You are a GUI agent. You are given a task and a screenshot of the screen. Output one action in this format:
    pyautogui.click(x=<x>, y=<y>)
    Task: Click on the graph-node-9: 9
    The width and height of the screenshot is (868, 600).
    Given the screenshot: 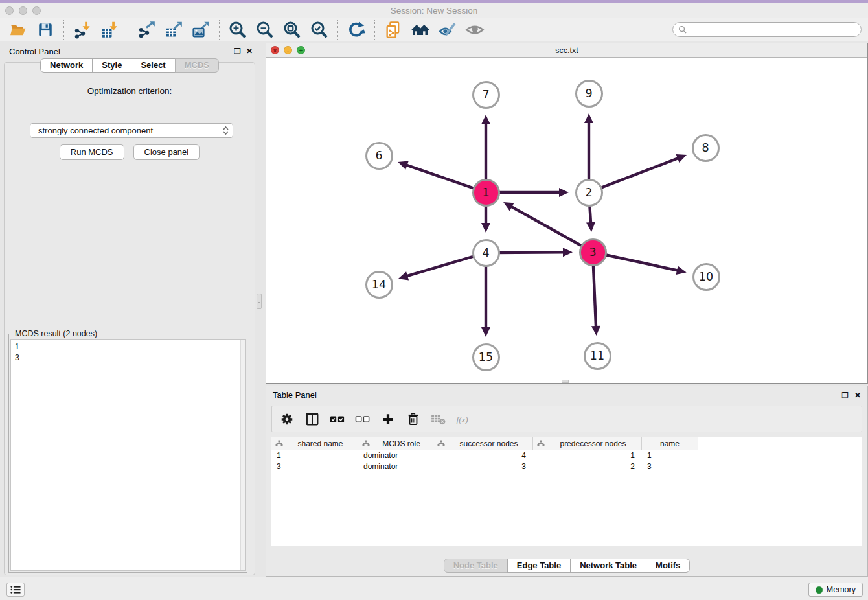 What is the action you would take?
    pyautogui.click(x=589, y=93)
    